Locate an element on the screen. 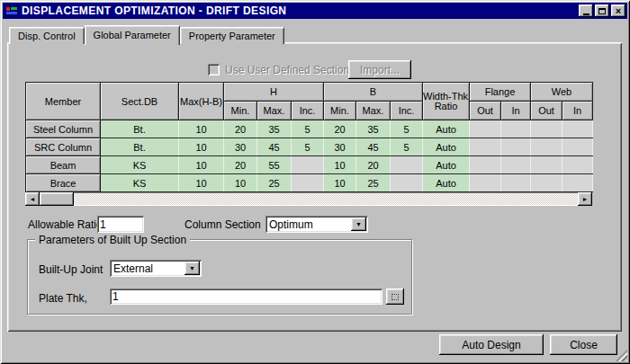 The image size is (630, 364). column-section-value: Optimum is located at coordinates (308, 225).